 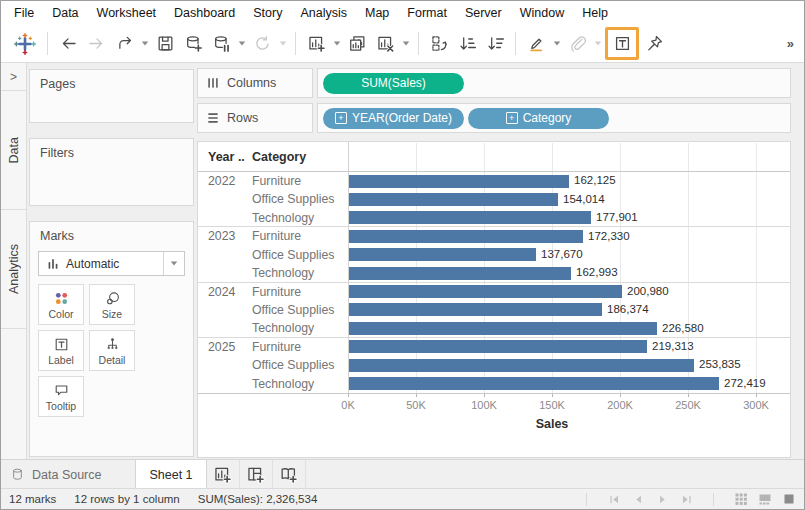 I want to click on menu-analysis: Analysis, so click(x=324, y=13).